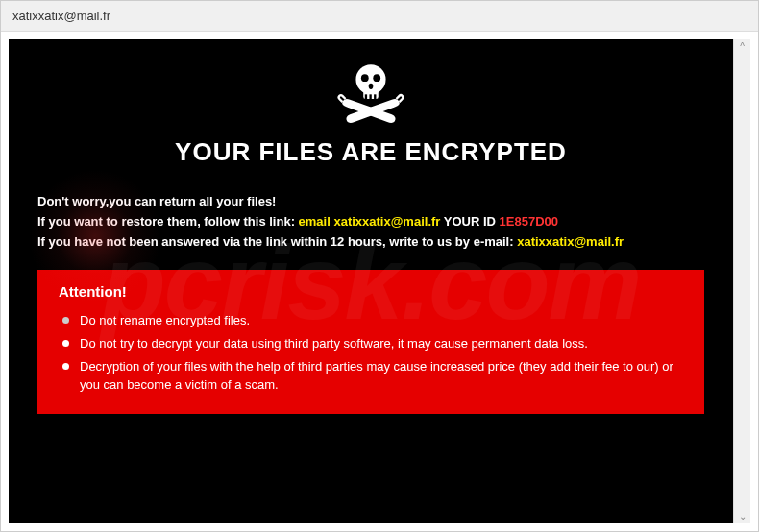 The height and width of the screenshot is (532, 759). What do you see at coordinates (157, 202) in the screenshot?
I see `intro-text: Don't worry,you can return all your file…` at bounding box center [157, 202].